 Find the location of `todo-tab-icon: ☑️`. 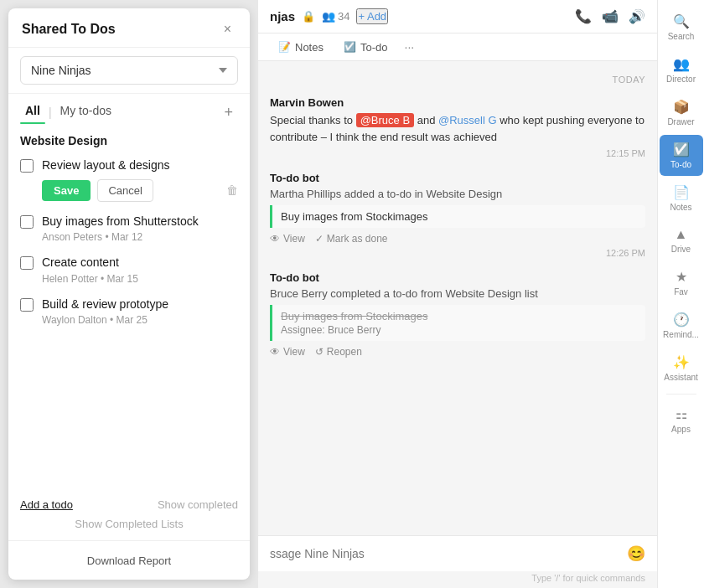

todo-tab-icon: ☑️ is located at coordinates (350, 47).